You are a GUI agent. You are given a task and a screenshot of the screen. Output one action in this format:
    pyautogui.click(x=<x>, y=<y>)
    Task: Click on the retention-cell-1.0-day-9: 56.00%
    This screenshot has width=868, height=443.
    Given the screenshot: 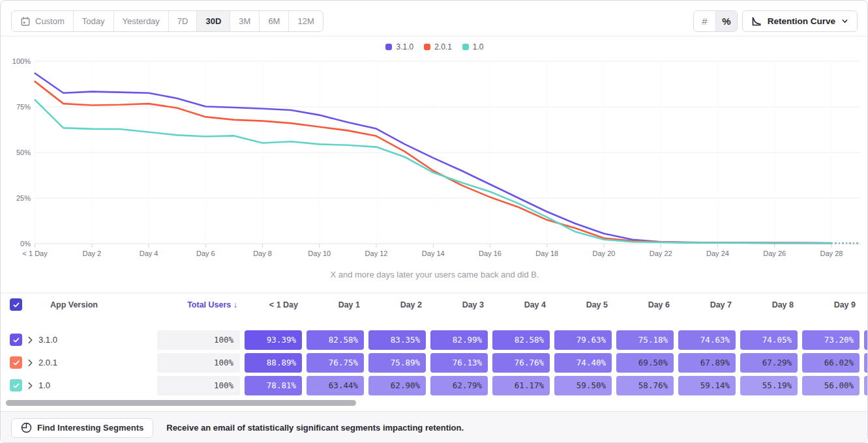 What is the action you would take?
    pyautogui.click(x=831, y=386)
    